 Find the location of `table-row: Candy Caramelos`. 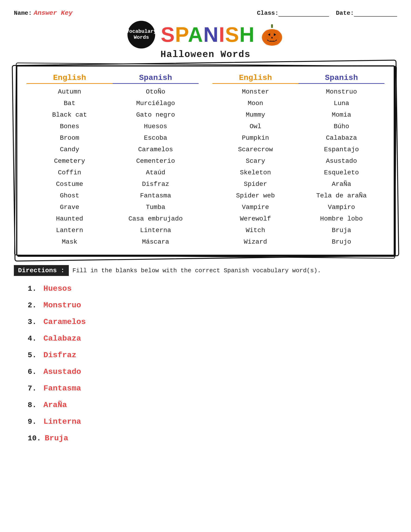

table-row: Candy Caramelos is located at coordinates (113, 150).